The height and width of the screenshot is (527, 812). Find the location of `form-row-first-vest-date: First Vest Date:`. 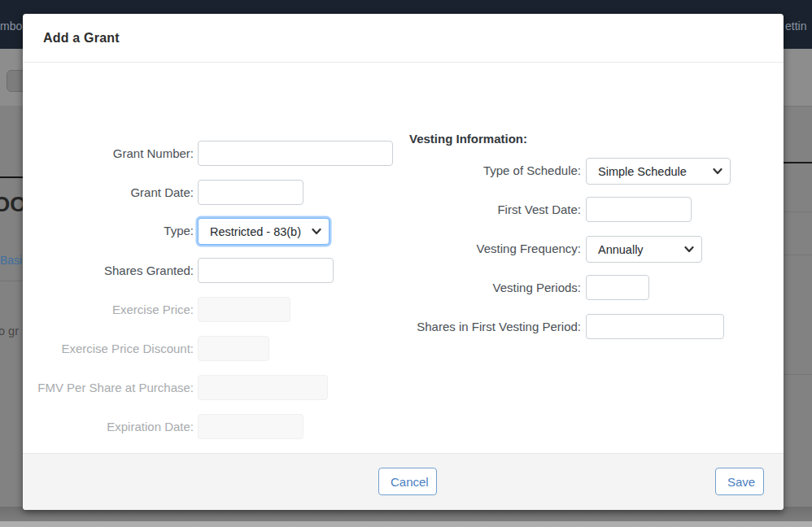

form-row-first-vest-date: First Vest Date: is located at coordinates (404, 211).